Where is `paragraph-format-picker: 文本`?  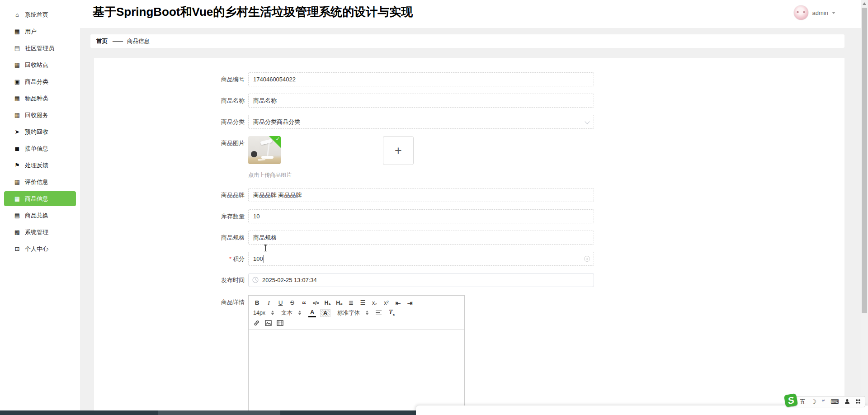
paragraph-format-picker: 文本 is located at coordinates (291, 313).